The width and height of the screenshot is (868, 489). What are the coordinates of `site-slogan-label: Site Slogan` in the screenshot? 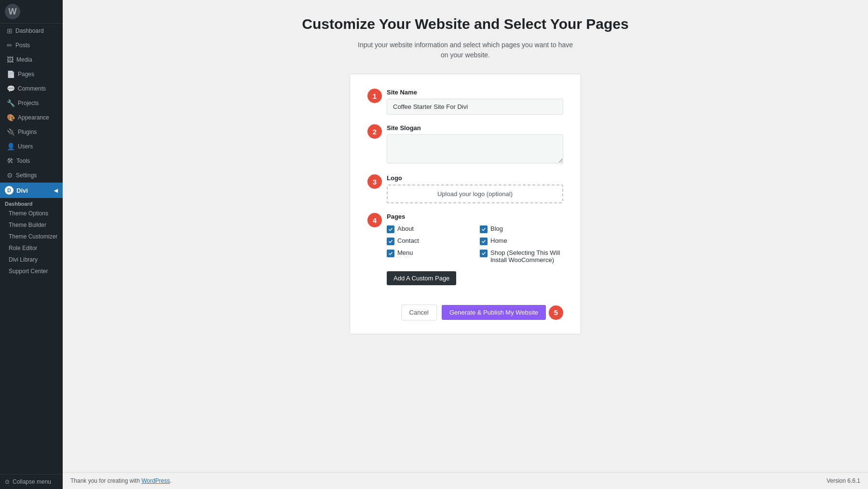 It's located at (475, 128).